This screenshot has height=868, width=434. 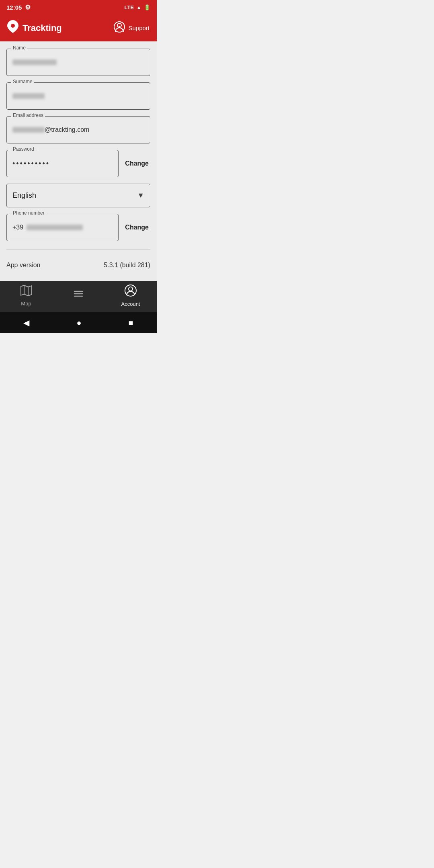 What do you see at coordinates (27, 323) in the screenshot?
I see `back-button: ◀` at bounding box center [27, 323].